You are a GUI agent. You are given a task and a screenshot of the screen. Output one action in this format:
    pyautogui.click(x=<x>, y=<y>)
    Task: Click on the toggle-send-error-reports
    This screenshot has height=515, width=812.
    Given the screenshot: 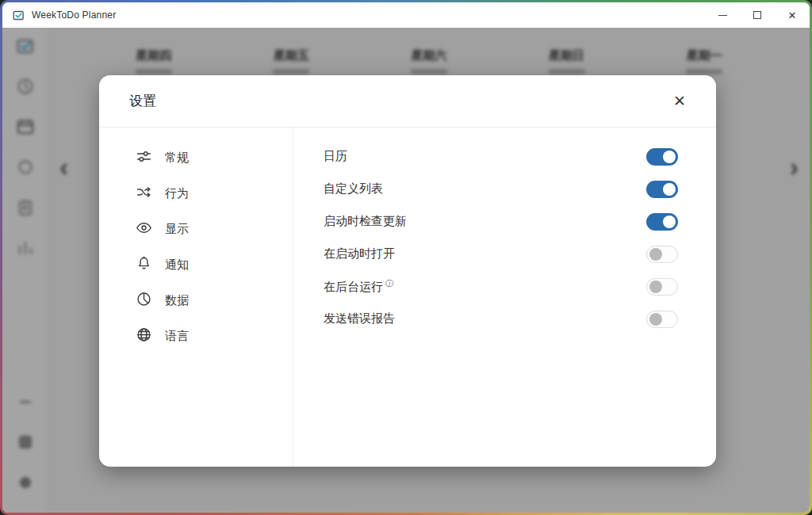 What is the action you would take?
    pyautogui.click(x=662, y=319)
    